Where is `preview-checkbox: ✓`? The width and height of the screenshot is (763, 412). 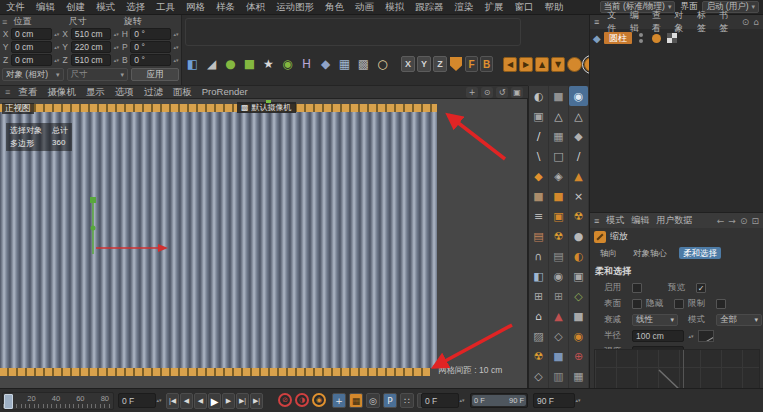 preview-checkbox: ✓ is located at coordinates (701, 288).